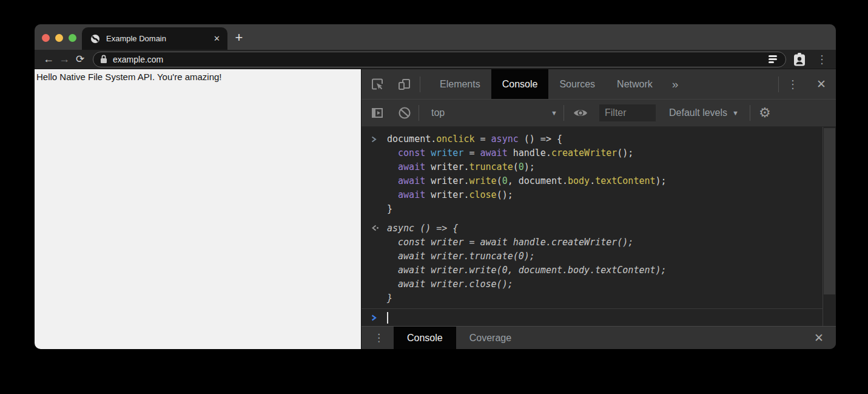  What do you see at coordinates (460, 84) in the screenshot?
I see `tab-elements: Elements` at bounding box center [460, 84].